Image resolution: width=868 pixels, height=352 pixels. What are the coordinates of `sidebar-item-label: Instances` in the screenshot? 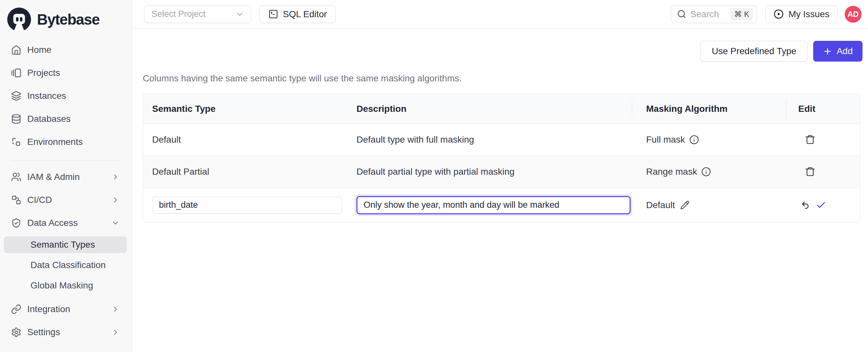 It's located at (46, 96).